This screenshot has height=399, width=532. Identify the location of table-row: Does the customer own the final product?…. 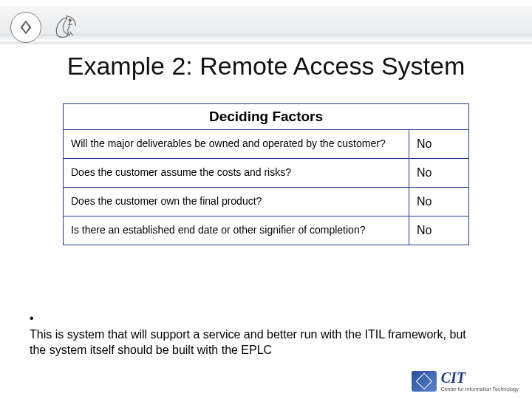
(266, 202).